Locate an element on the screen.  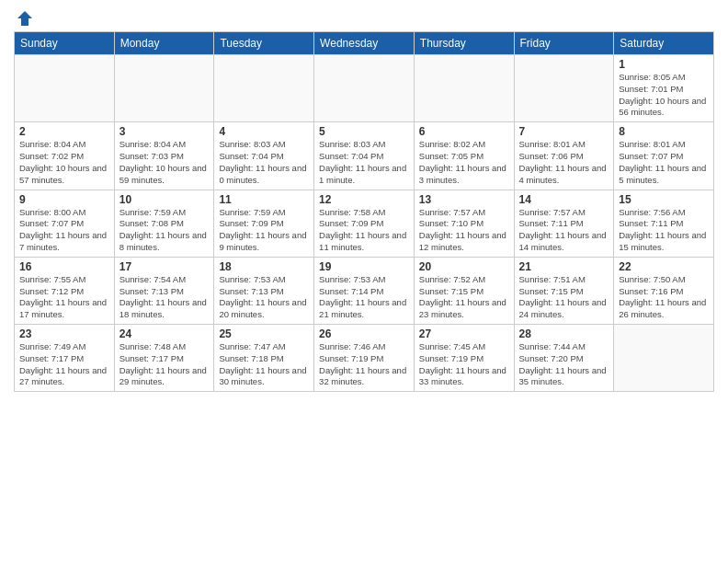
calendar-week-row: 1Sunrise: 8:05 AM Sunset: 7:01 PM Daylig… is located at coordinates (364, 88).